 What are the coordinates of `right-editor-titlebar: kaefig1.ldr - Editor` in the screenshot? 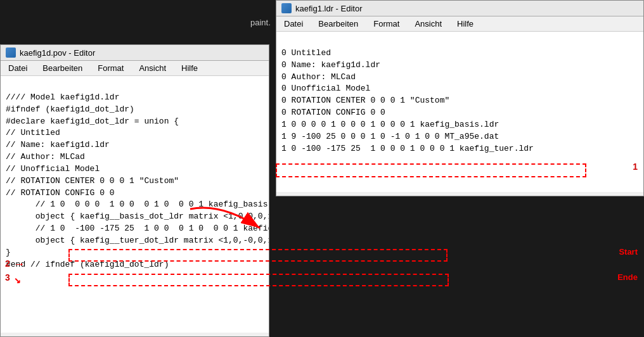 It's located at (460, 9).